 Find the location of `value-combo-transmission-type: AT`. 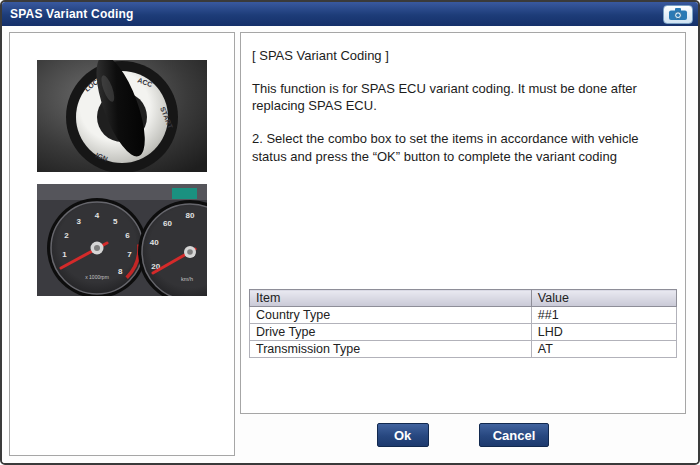

value-combo-transmission-type: AT is located at coordinates (604, 350).